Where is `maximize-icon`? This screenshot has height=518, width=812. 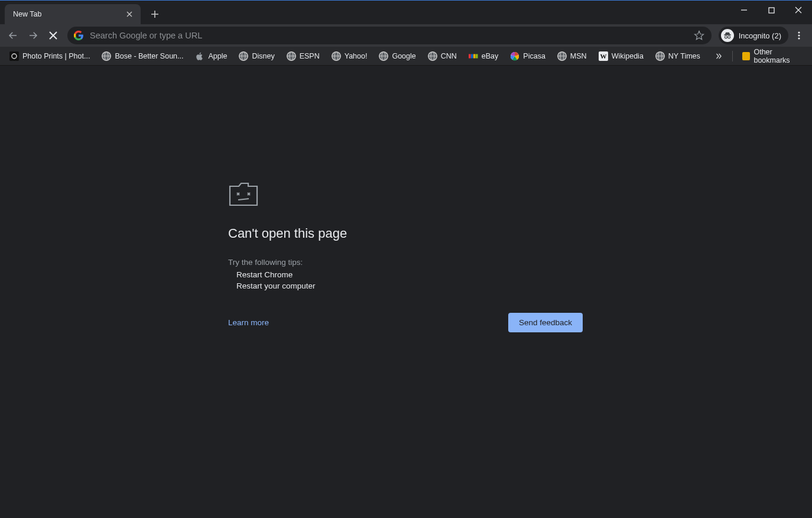
maximize-icon is located at coordinates (772, 11).